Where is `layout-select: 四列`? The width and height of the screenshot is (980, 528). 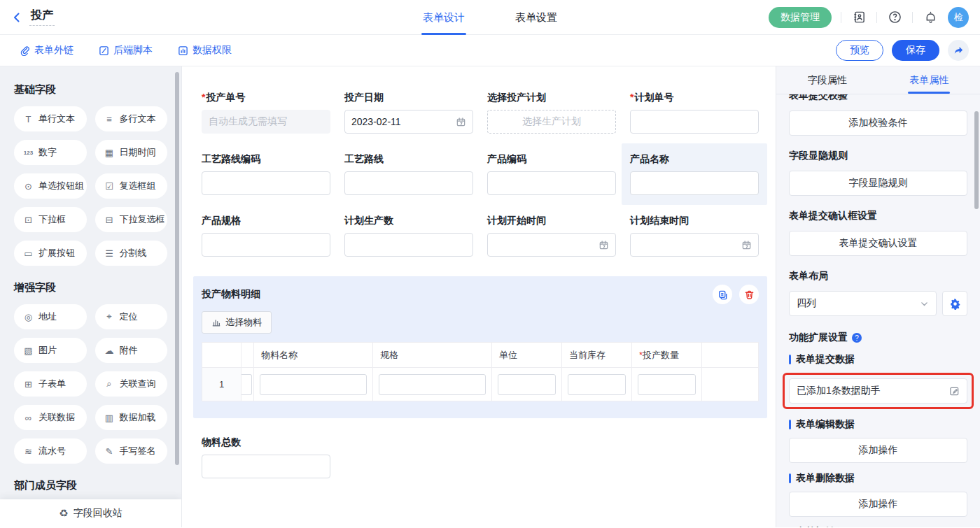 layout-select: 四列 is located at coordinates (862, 304).